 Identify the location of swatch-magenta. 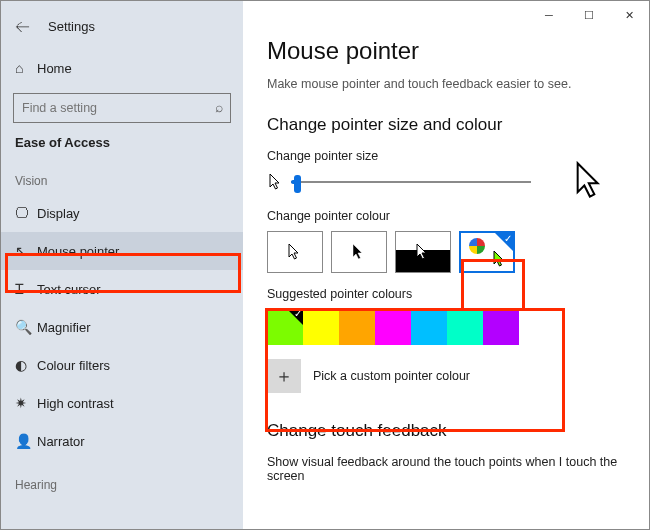
(393, 327).